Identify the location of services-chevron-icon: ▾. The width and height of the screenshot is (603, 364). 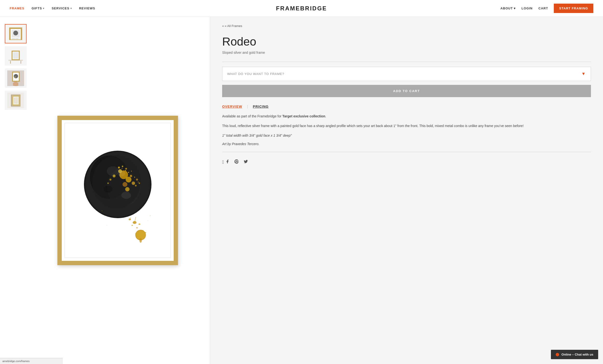
(71, 8).